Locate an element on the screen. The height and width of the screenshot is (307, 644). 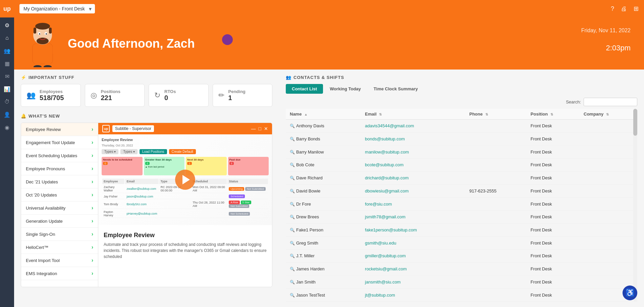
play-button is located at coordinates (185, 180).